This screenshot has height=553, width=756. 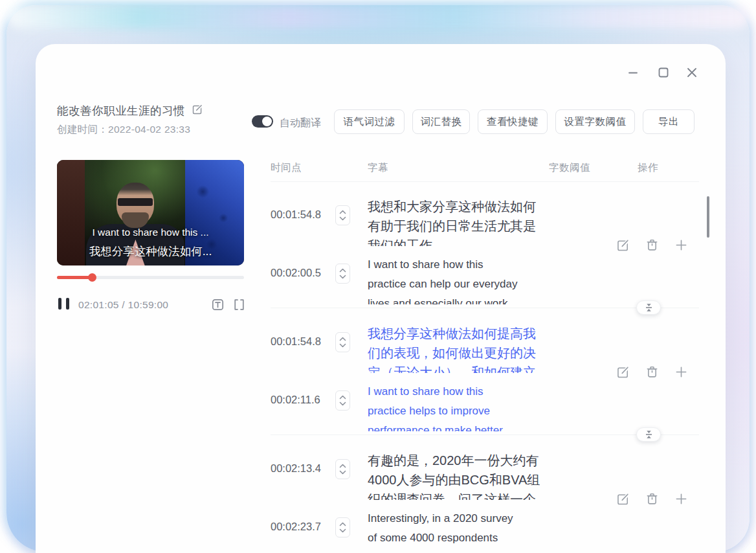 What do you see at coordinates (296, 527) in the screenshot?
I see `timestamp: 00:02:23.7` at bounding box center [296, 527].